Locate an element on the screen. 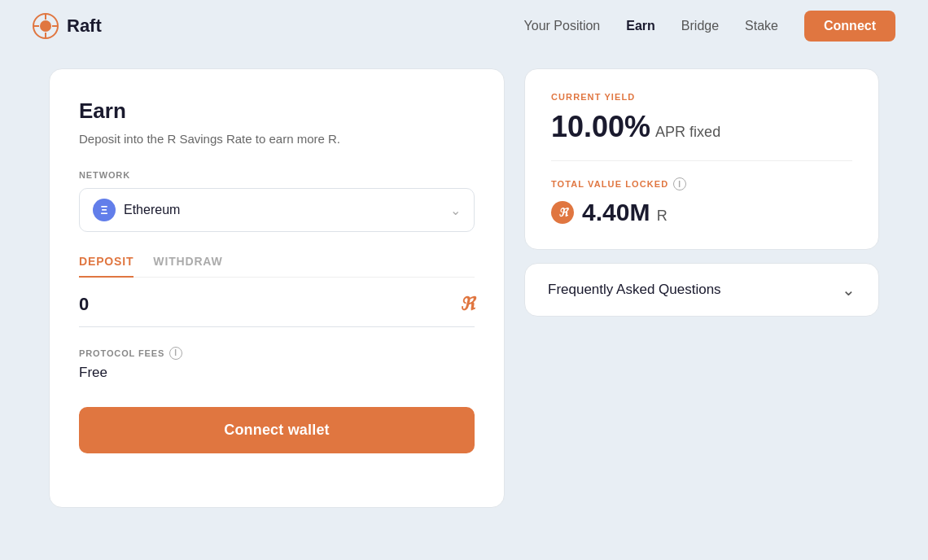 The width and height of the screenshot is (928, 560). network-label: NETWORK is located at coordinates (277, 175).